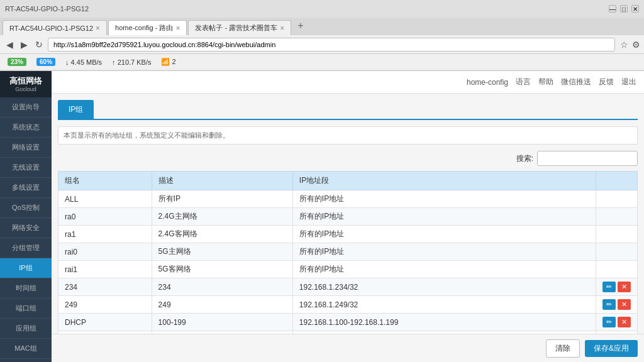 This screenshot has height=362, width=644. Describe the element at coordinates (177, 28) in the screenshot. I see `tab-2-close: ×` at that location.